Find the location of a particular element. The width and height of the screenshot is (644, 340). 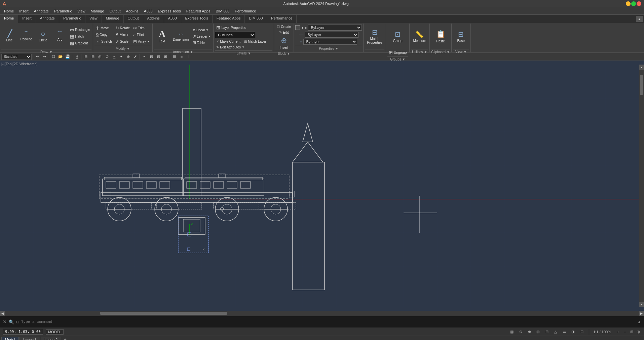

base-button: ⊟ Base is located at coordinates (461, 36).